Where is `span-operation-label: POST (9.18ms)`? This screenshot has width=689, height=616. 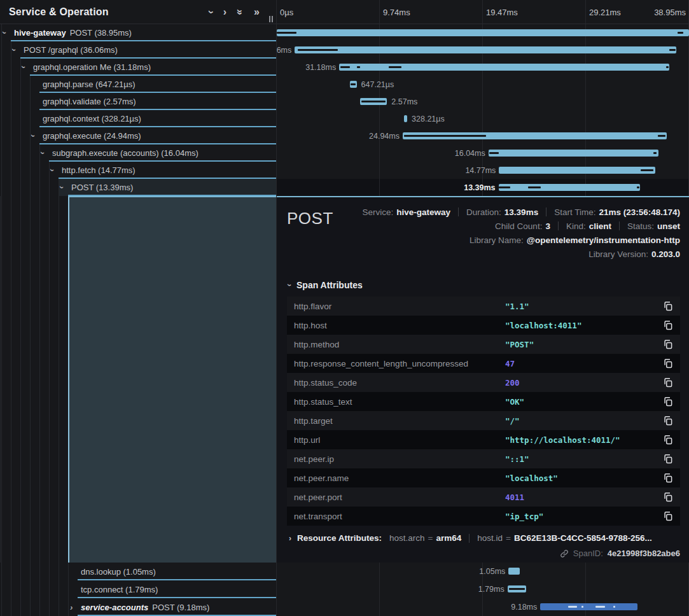
span-operation-label: POST (9.18ms) is located at coordinates (181, 607).